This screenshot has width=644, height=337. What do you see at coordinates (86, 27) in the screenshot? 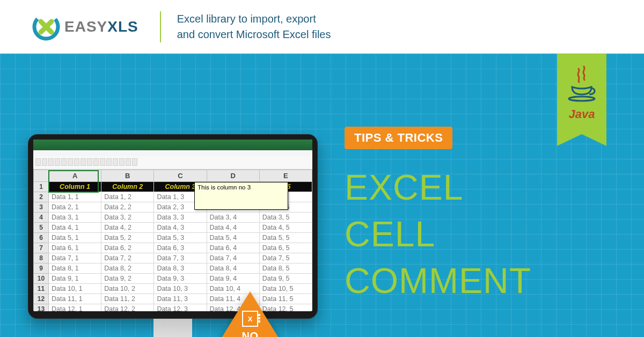
I see `logo-text-easy: EASY` at bounding box center [86, 27].